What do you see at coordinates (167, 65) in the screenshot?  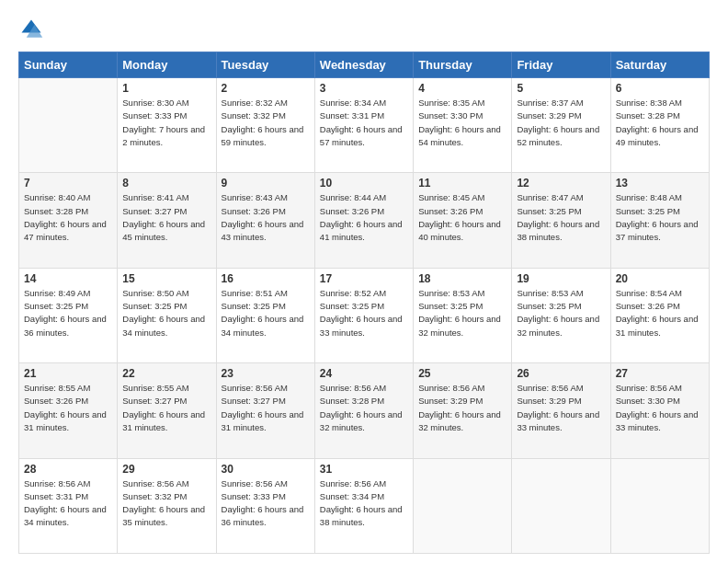 I see `day-of-week-header: Monday` at bounding box center [167, 65].